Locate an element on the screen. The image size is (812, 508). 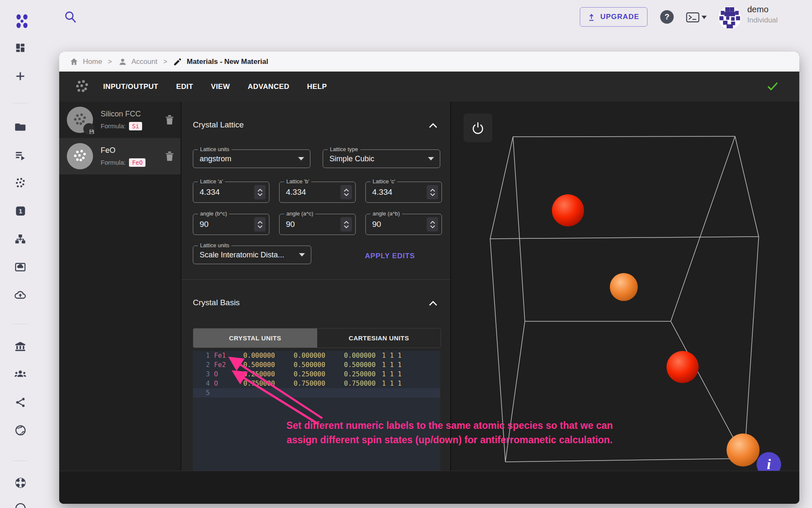
help-icon: ? is located at coordinates (667, 17).